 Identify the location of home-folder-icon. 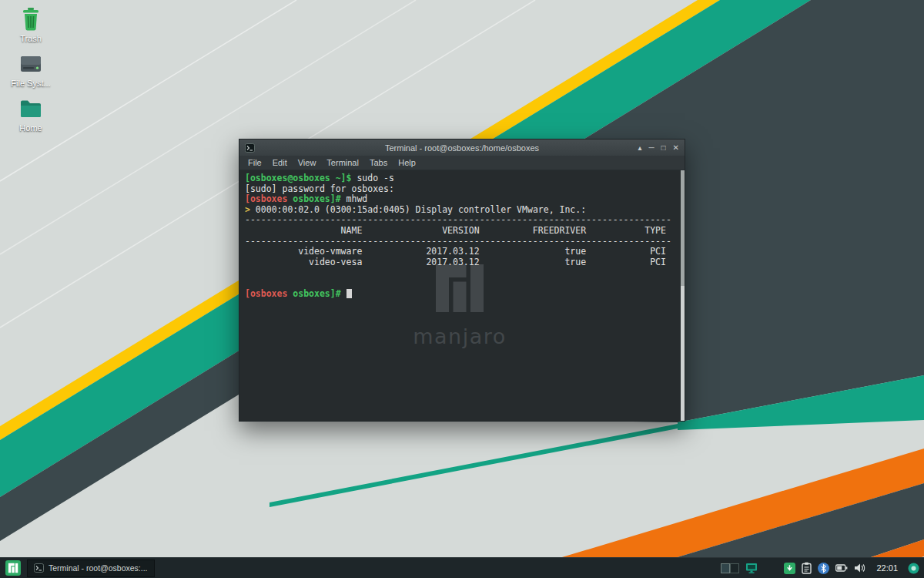
(31, 109).